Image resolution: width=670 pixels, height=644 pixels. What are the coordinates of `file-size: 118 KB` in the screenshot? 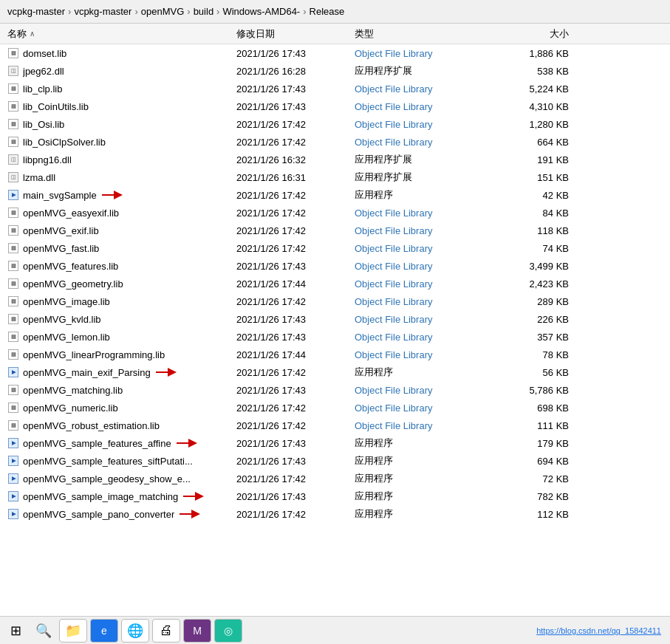 It's located at (532, 230).